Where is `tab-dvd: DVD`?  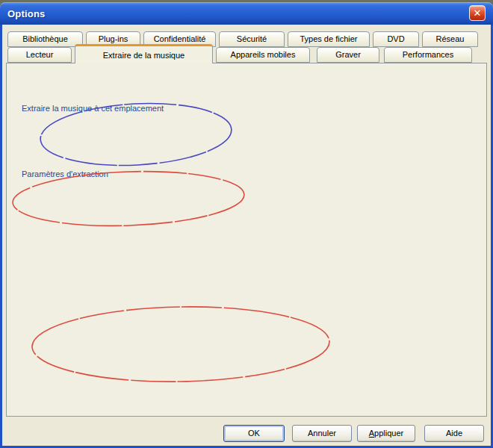 tab-dvd: DVD is located at coordinates (396, 39).